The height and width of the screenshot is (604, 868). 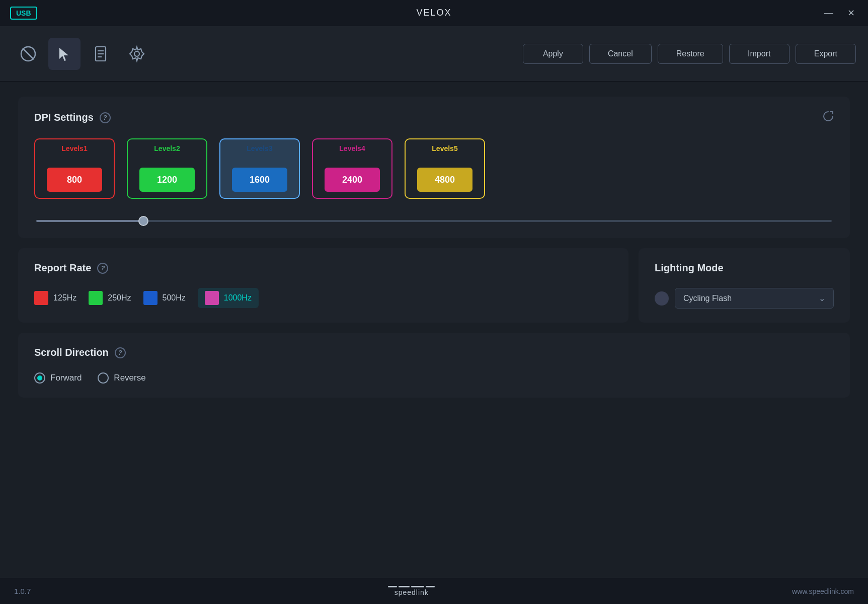 I want to click on rate-1000hz-color, so click(x=212, y=298).